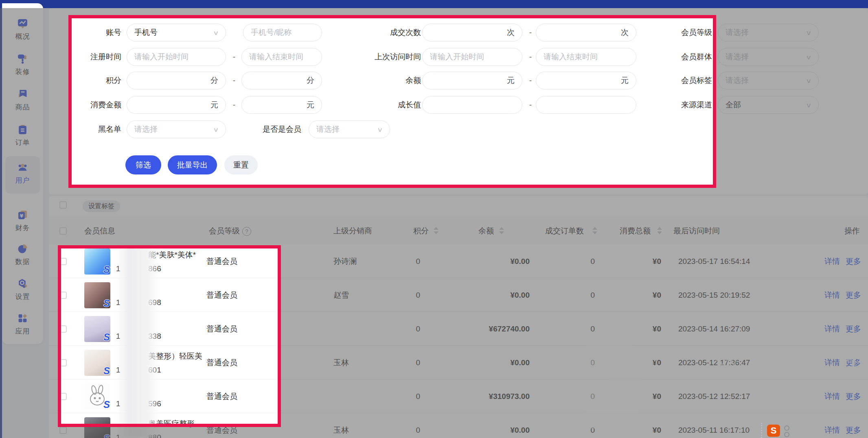 The width and height of the screenshot is (868, 438). Describe the element at coordinates (341, 425) in the screenshot. I see `distributor: 玉林` at that location.